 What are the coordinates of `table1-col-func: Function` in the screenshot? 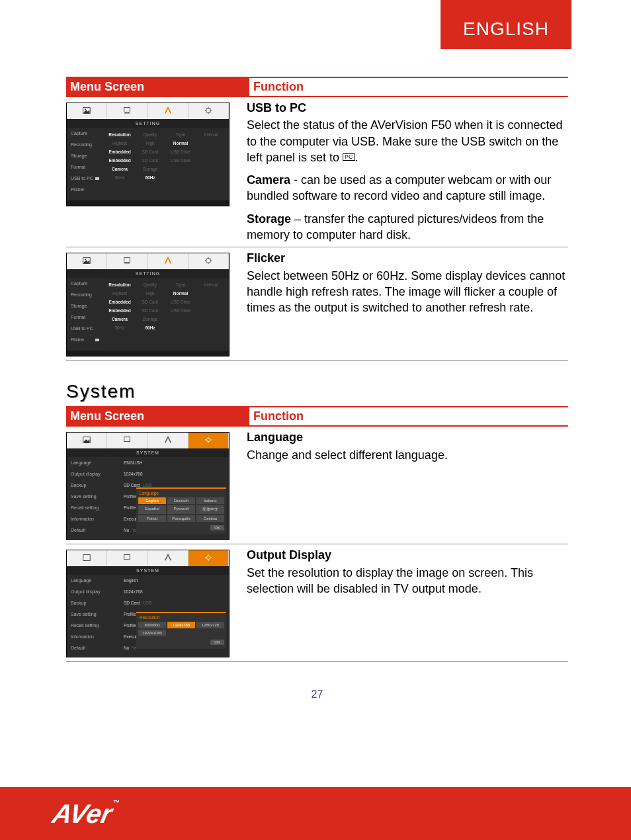 It's located at (409, 87).